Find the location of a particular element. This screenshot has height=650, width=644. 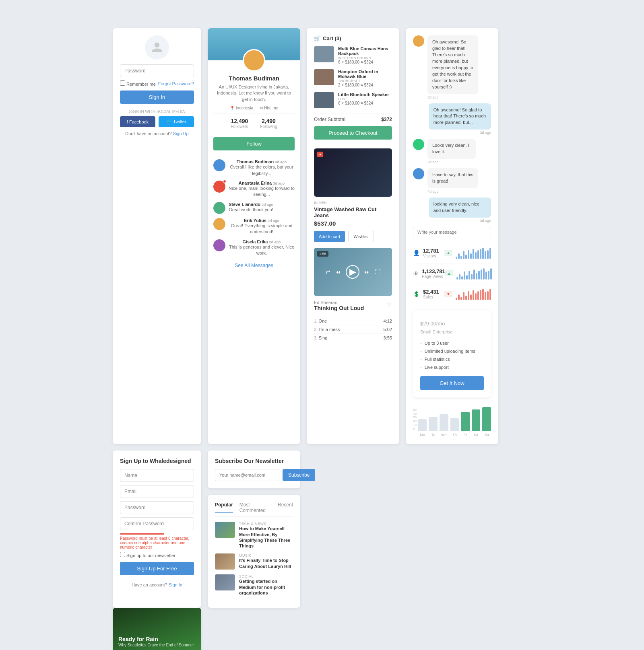

following-stat: 2,490 Following is located at coordinates (268, 123).